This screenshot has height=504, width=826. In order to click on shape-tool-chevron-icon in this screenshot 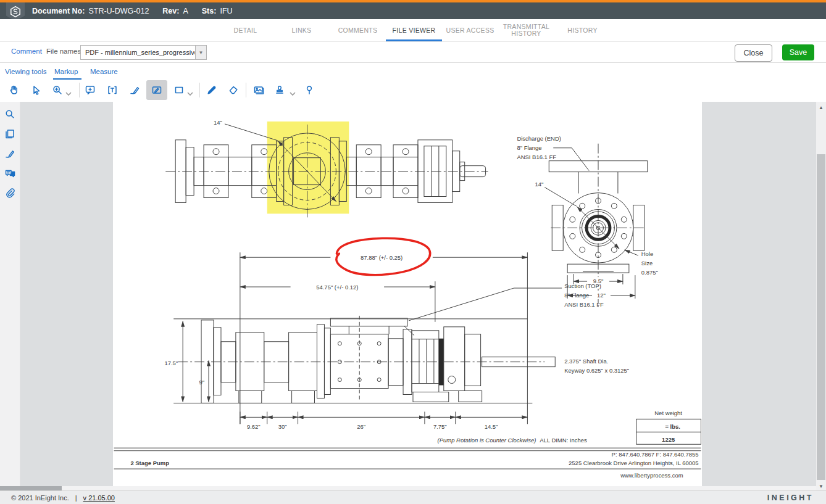, I will do `click(191, 91)`.